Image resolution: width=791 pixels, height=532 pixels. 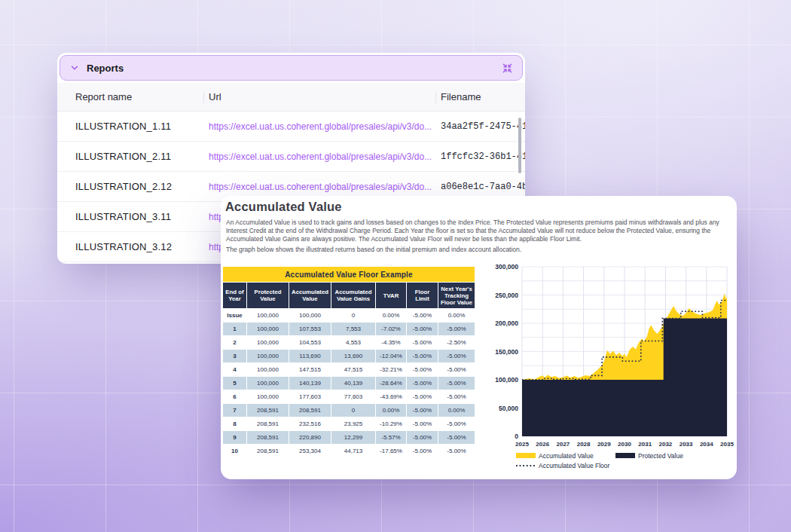 I want to click on floor-table-header-cell: Accumulated Value, so click(x=310, y=295).